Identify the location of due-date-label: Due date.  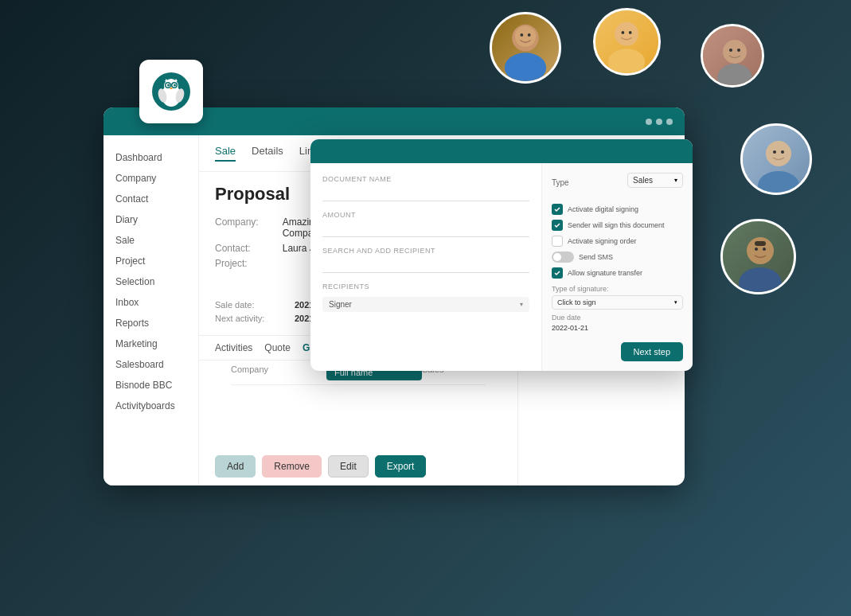
(618, 318).